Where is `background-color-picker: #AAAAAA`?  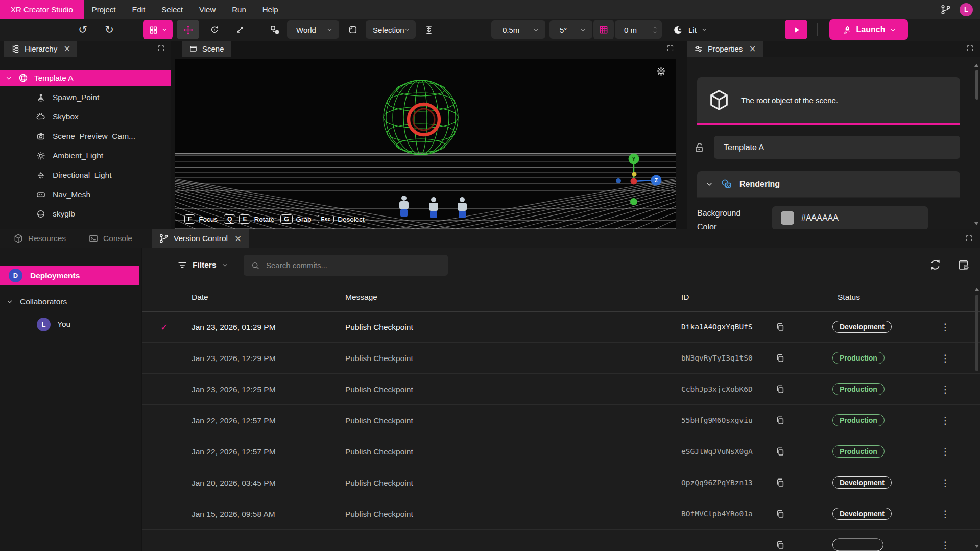 background-color-picker: #AAAAAA is located at coordinates (850, 218).